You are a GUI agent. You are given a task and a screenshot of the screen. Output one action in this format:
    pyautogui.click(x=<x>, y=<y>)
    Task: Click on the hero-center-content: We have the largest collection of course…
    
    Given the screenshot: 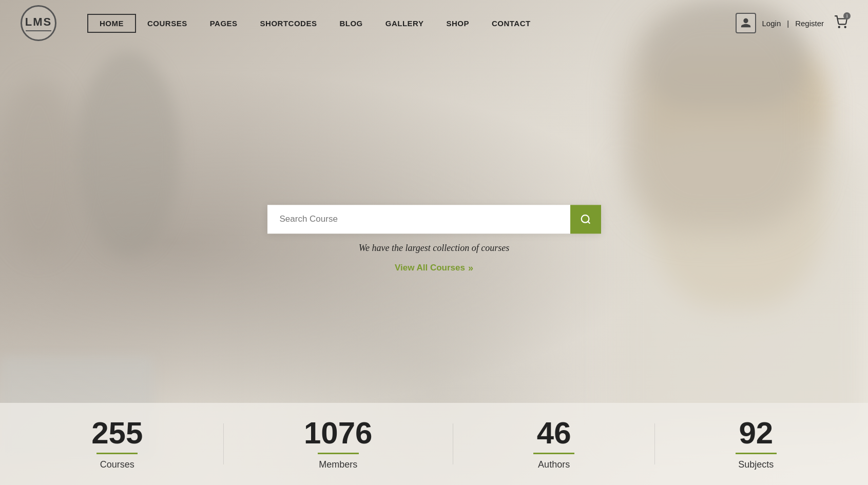 What is the action you would take?
    pyautogui.click(x=434, y=239)
    